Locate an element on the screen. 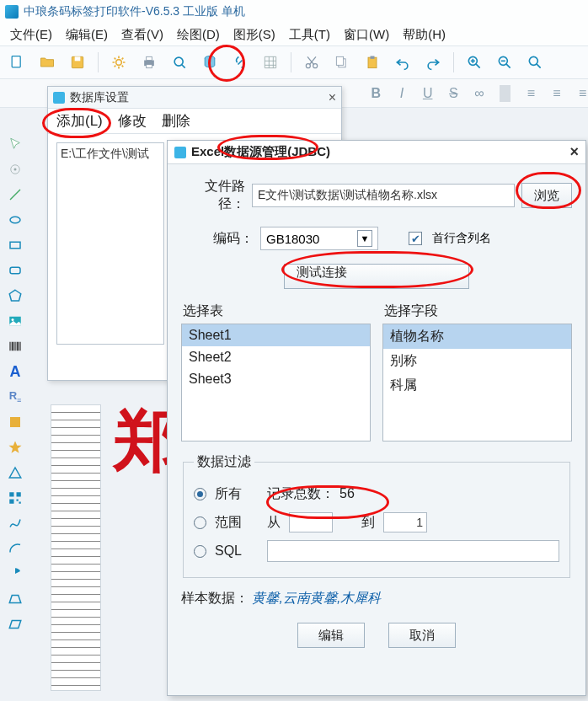 This screenshot has height=701, width=588. gear-icon is located at coordinates (119, 62).